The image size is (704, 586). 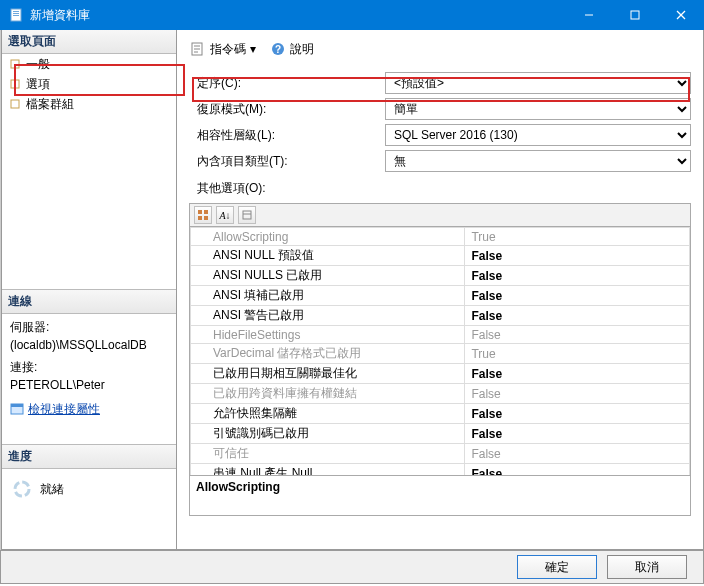 I want to click on nav-label: 一般, so click(x=38, y=64).